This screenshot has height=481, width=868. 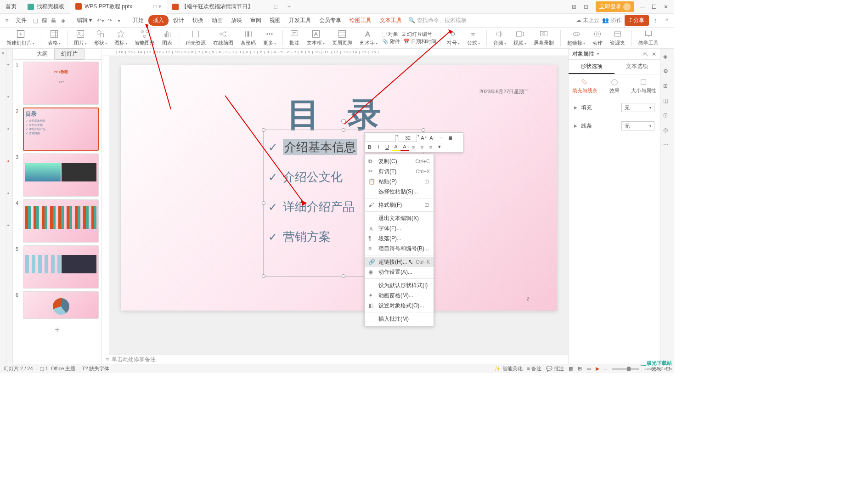 I want to click on ribbon-picture: 图片▾, so click(x=80, y=38).